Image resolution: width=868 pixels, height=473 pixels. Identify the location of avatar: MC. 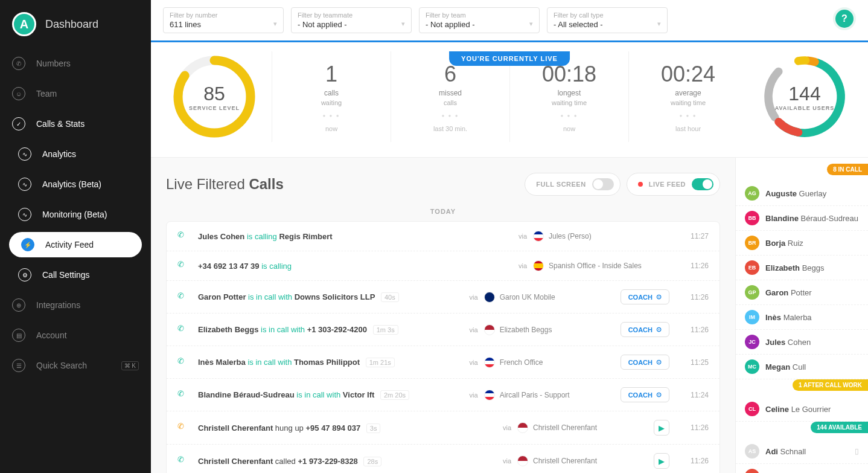
(752, 367).